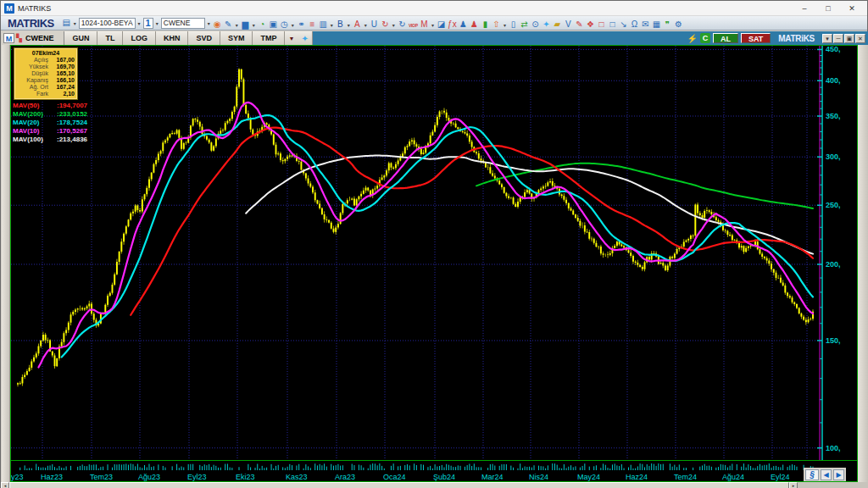 This screenshot has height=488, width=868. I want to click on maximize-button: □, so click(828, 8).